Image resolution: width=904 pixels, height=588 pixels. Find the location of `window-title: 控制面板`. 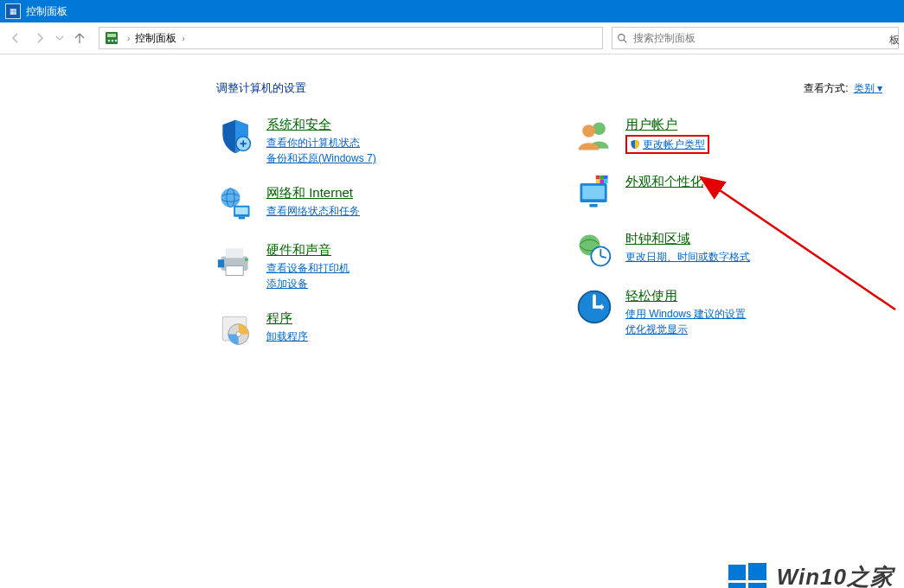

window-title: 控制面板 is located at coordinates (47, 12).